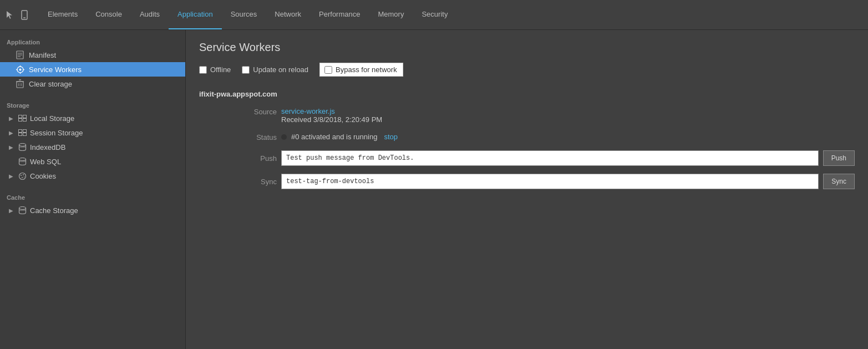 The width and height of the screenshot is (868, 349). I want to click on status-dot, so click(284, 137).